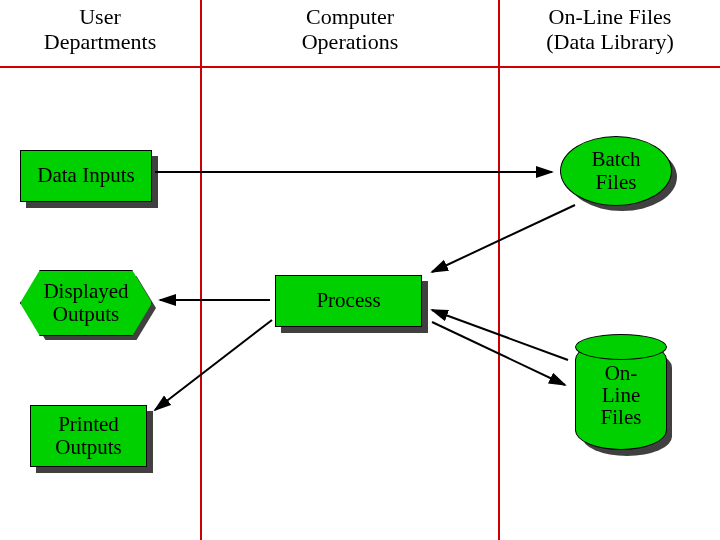  What do you see at coordinates (350, 42) in the screenshot?
I see `header-text: Operations` at bounding box center [350, 42].